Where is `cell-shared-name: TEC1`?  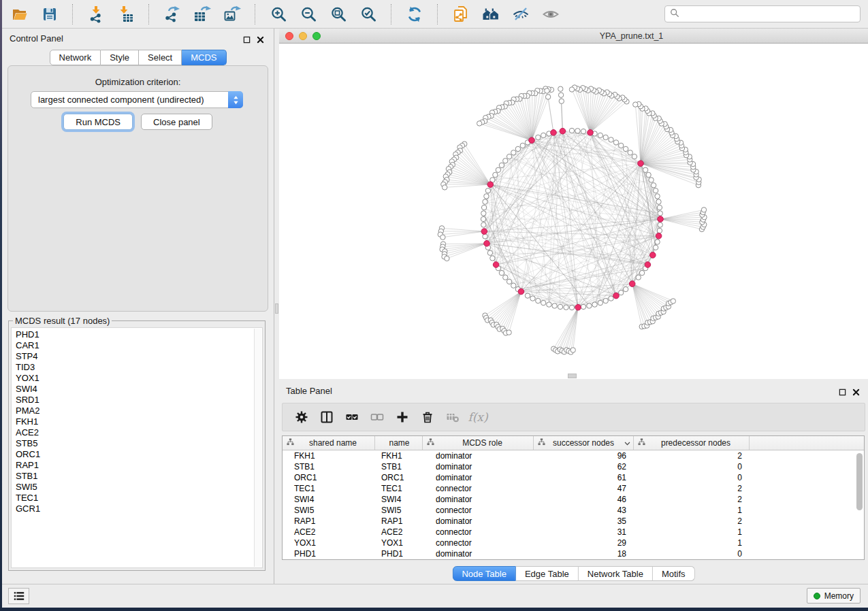 cell-shared-name: TEC1 is located at coordinates (328, 489).